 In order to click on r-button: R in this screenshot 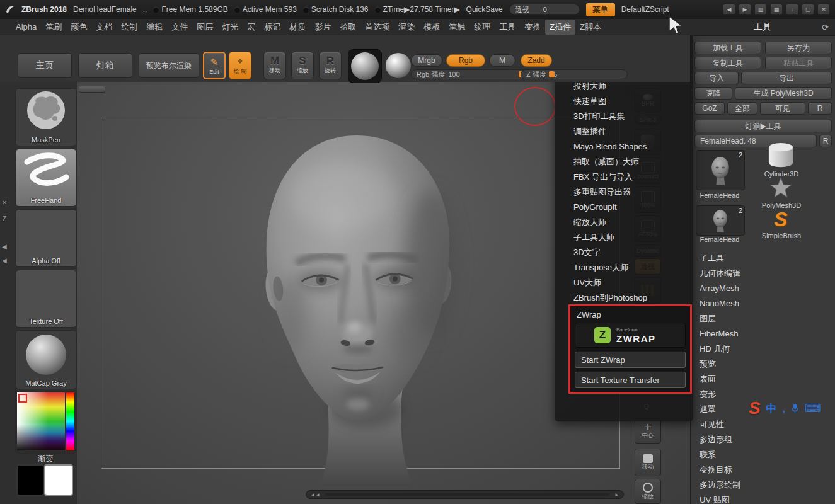, I will do `click(820, 108)`.